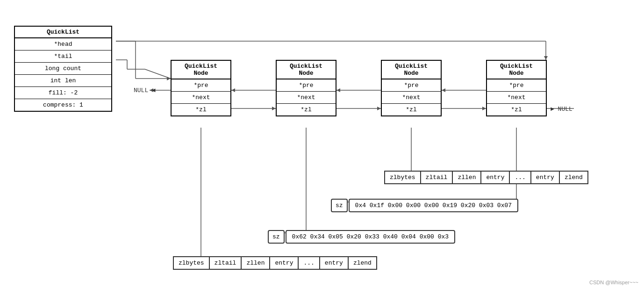 Image resolution: width=644 pixels, height=288 pixels. What do you see at coordinates (255, 263) in the screenshot?
I see `ziplist-node1-zllen: zllen` at bounding box center [255, 263].